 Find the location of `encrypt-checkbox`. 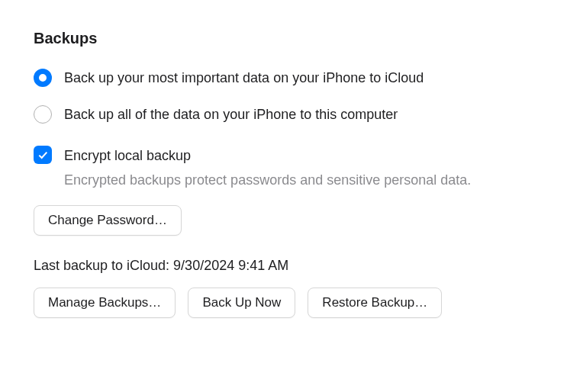

encrypt-checkbox is located at coordinates (43, 155).